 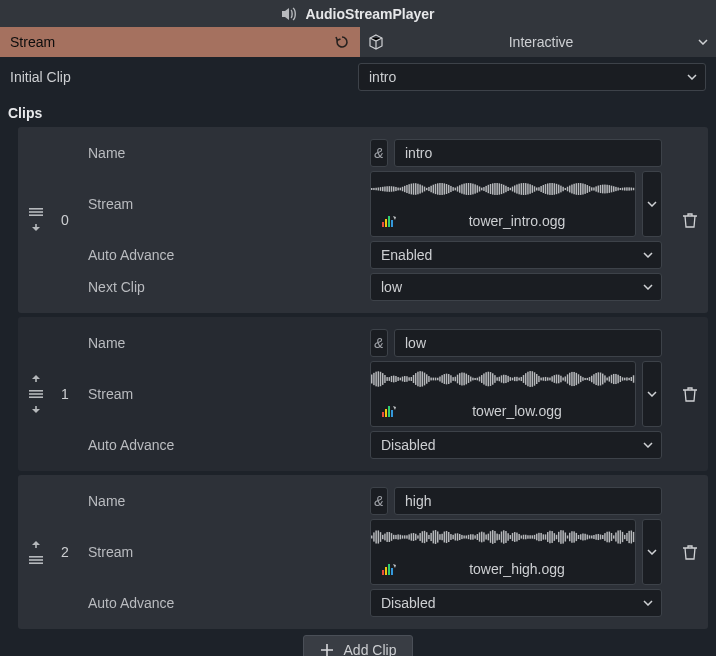 What do you see at coordinates (225, 153) in the screenshot?
I see `clip-name-label: Name` at bounding box center [225, 153].